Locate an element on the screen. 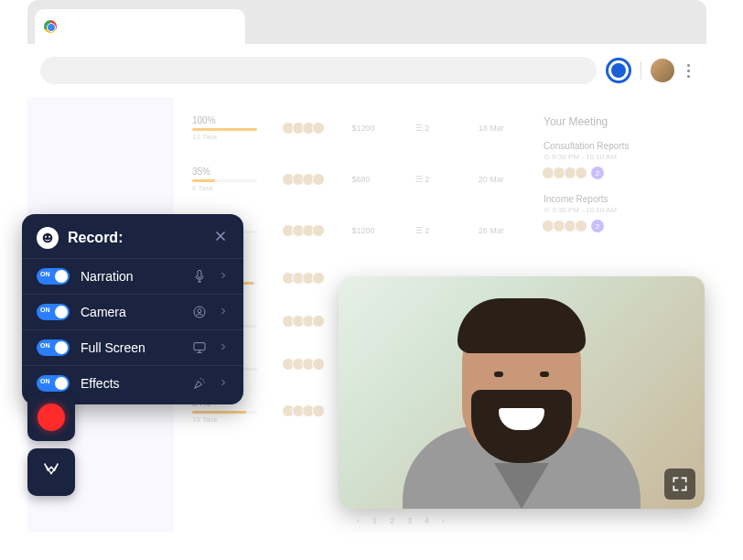  extension-badge is located at coordinates (619, 70).